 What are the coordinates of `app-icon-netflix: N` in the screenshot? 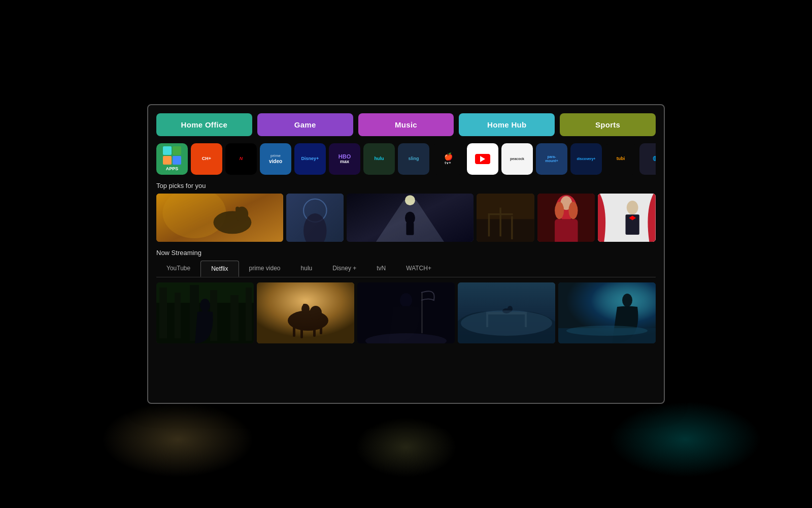 It's located at (241, 159).